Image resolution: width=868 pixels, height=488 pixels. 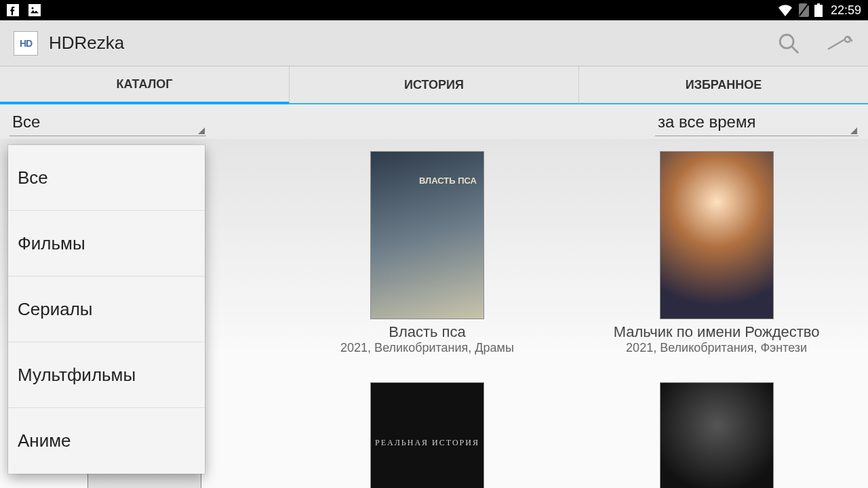 What do you see at coordinates (427, 435) in the screenshot?
I see `movie-card: РЕАЛЬНАЯ ИСТОРИЯ` at bounding box center [427, 435].